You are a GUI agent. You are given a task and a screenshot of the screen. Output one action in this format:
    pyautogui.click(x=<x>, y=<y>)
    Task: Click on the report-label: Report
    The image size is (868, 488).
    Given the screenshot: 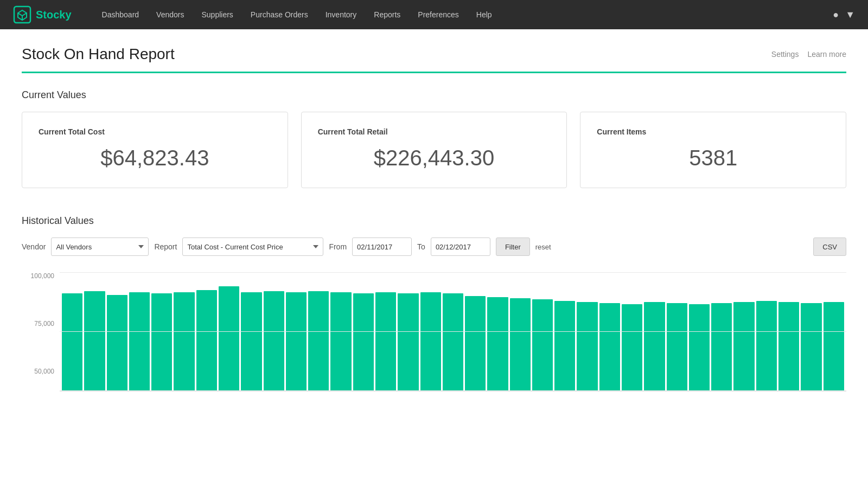 What is the action you would take?
    pyautogui.click(x=165, y=247)
    